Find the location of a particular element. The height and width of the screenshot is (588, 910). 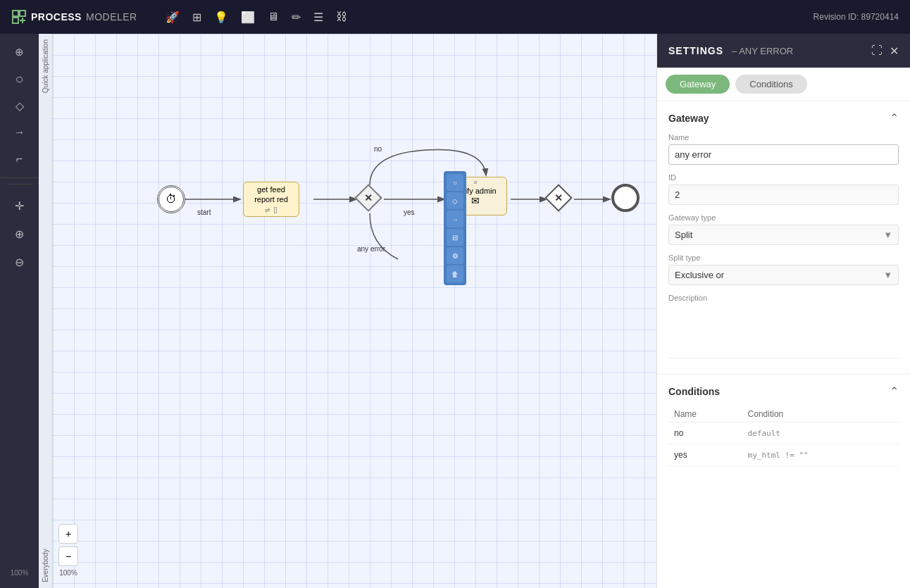

gateway-section-header: Gateway ⌃ is located at coordinates (783, 118).